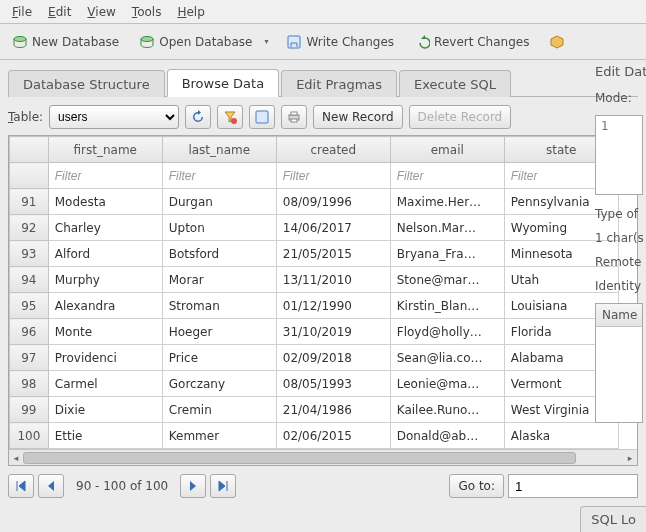 The height and width of the screenshot is (532, 646). Describe the element at coordinates (476, 486) in the screenshot. I see `goto-button: Go to:` at that location.